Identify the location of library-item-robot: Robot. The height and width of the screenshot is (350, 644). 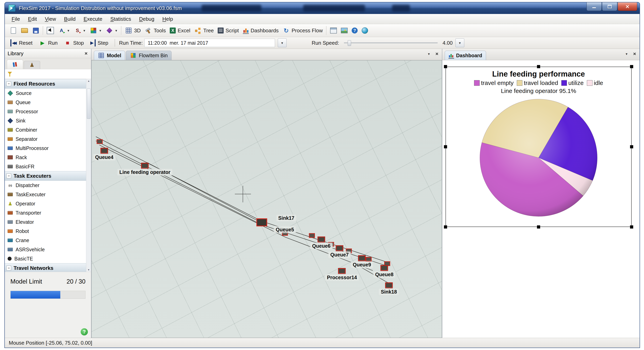
(46, 231).